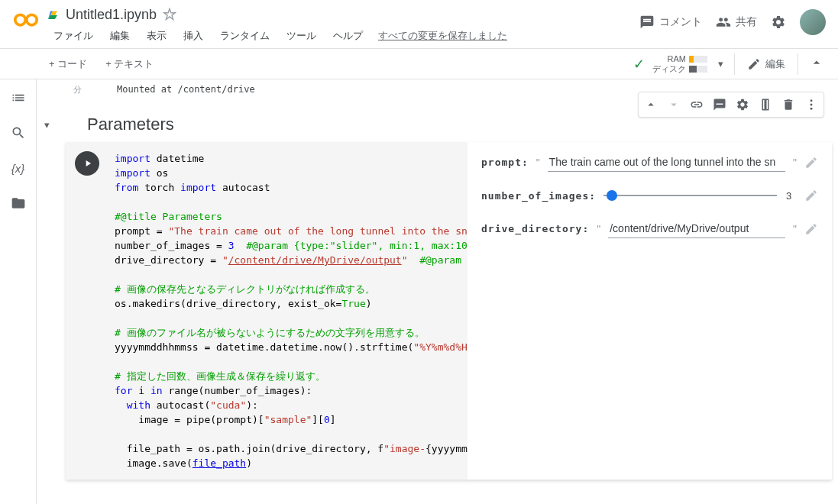 The width and height of the screenshot is (838, 504). Describe the element at coordinates (170, 15) in the screenshot. I see `star-icon` at that location.